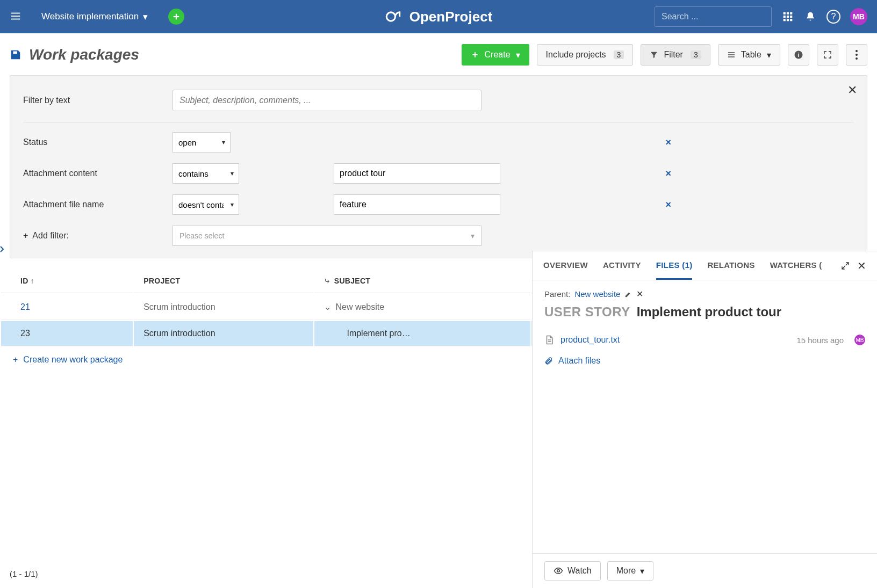 The height and width of the screenshot is (588, 877). Describe the element at coordinates (32, 281) in the screenshot. I see `sort-asc-icon: ↑` at that location.